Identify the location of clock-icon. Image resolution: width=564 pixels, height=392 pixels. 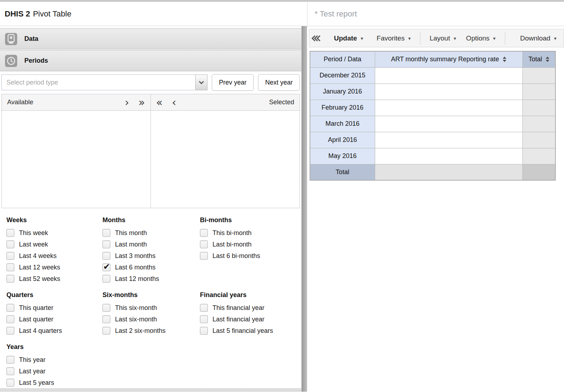
(11, 61).